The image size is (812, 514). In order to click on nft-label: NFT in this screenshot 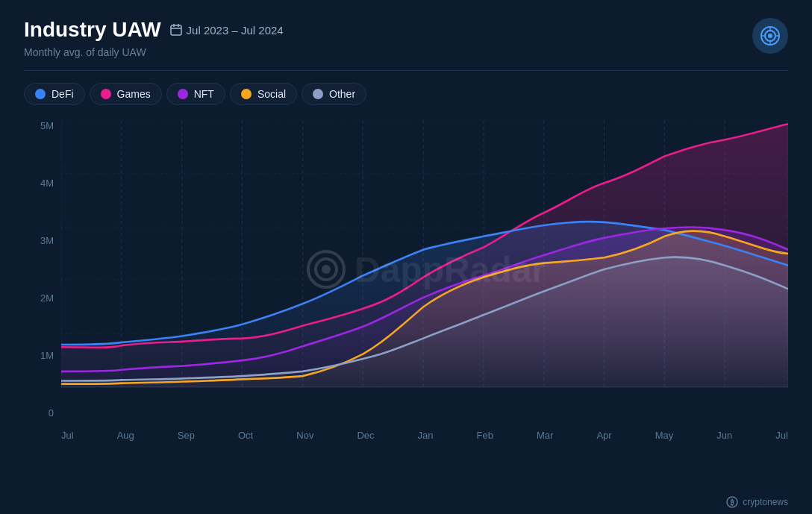, I will do `click(204, 94)`.